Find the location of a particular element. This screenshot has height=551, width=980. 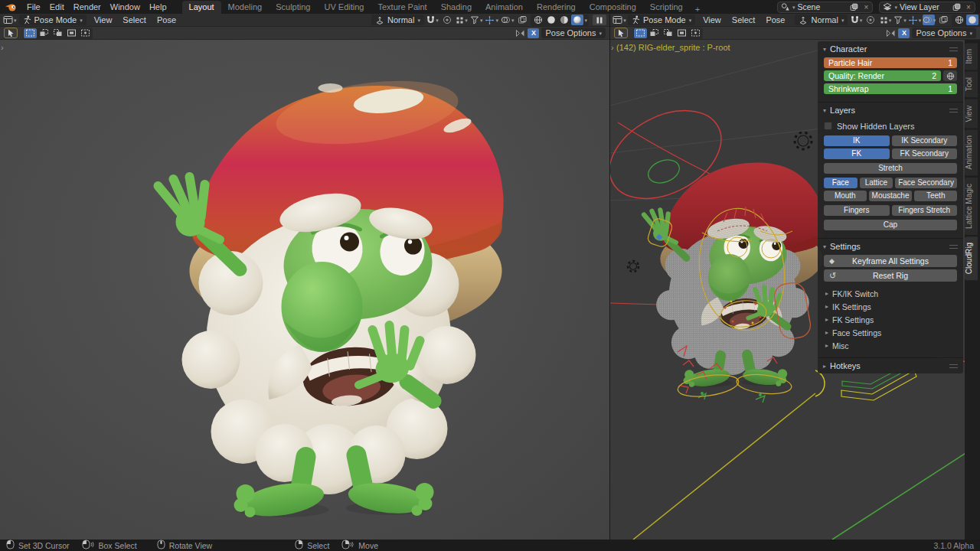

layer-button-fingers-stretch: Fingers Stretch is located at coordinates (925, 210).